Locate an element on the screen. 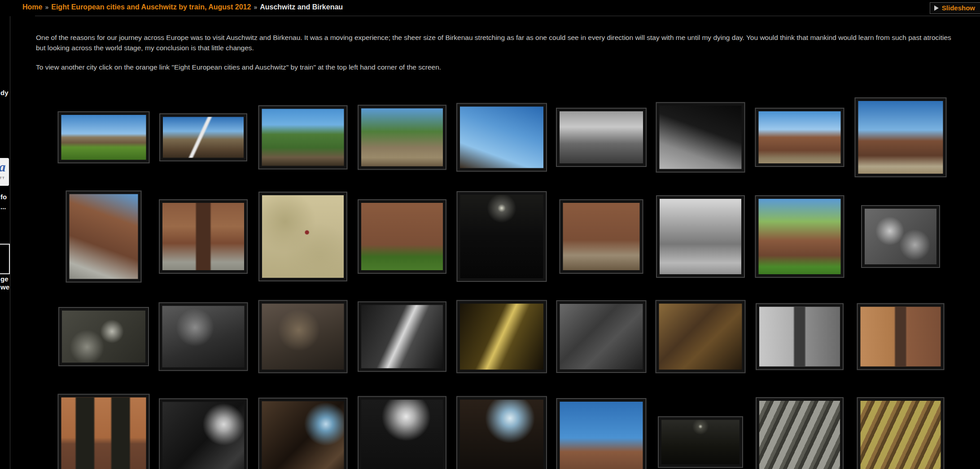 This screenshot has height=469, width=980. partial-logo-icon: a TT is located at coordinates (4, 172).